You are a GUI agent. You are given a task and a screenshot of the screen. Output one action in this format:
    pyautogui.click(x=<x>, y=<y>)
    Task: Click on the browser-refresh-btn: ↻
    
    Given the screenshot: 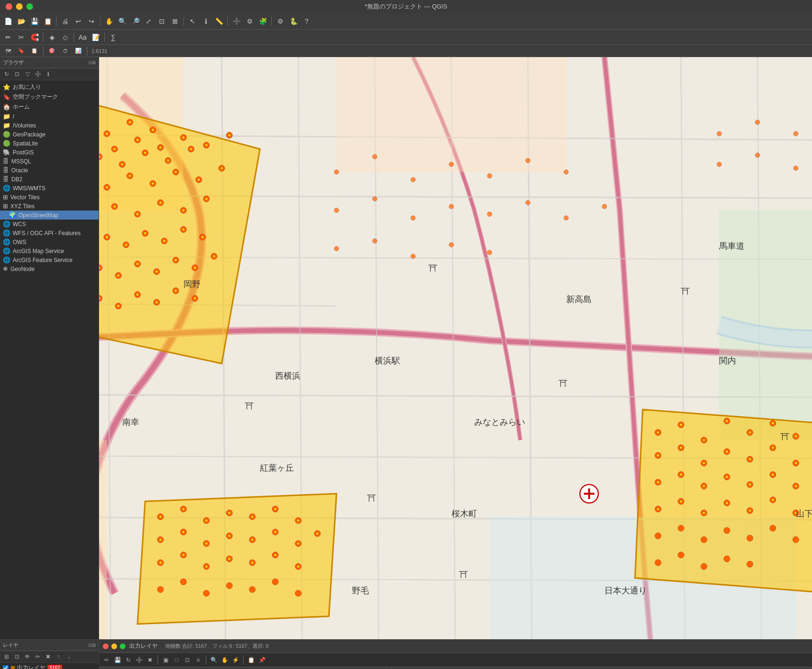 What is the action you would take?
    pyautogui.click(x=7, y=74)
    